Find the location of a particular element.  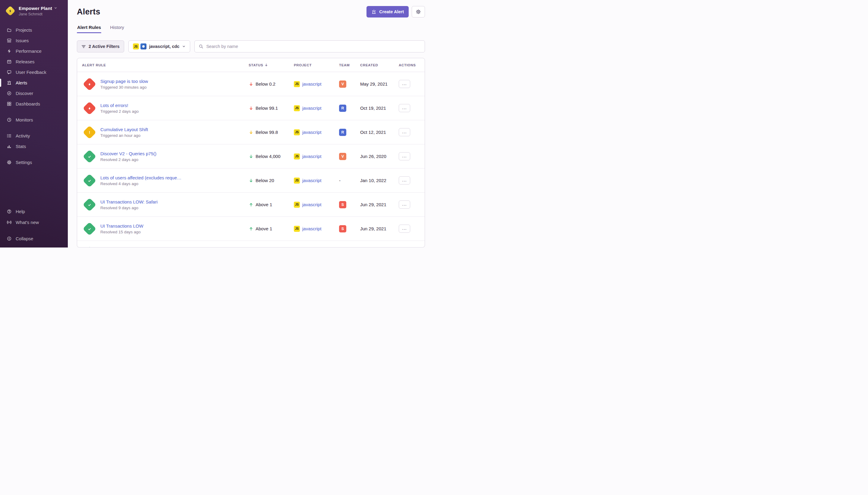

sidebar-item-discover: Discover is located at coordinates (34, 93).